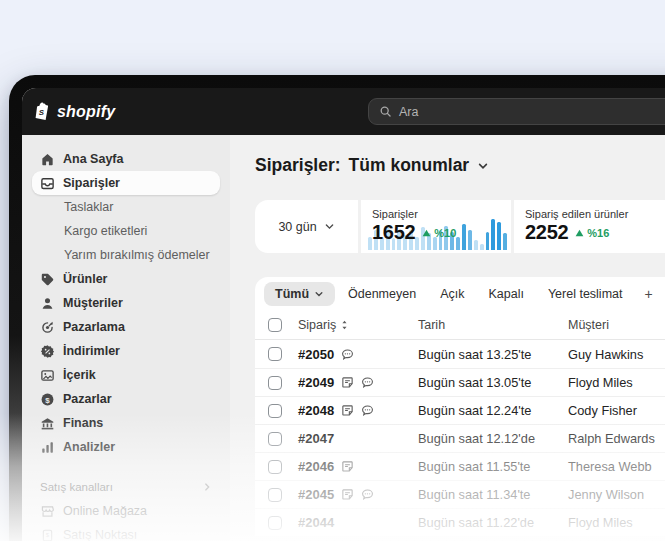  What do you see at coordinates (126, 183) in the screenshot?
I see `sidebar-item-siparisler: Siparişler` at bounding box center [126, 183].